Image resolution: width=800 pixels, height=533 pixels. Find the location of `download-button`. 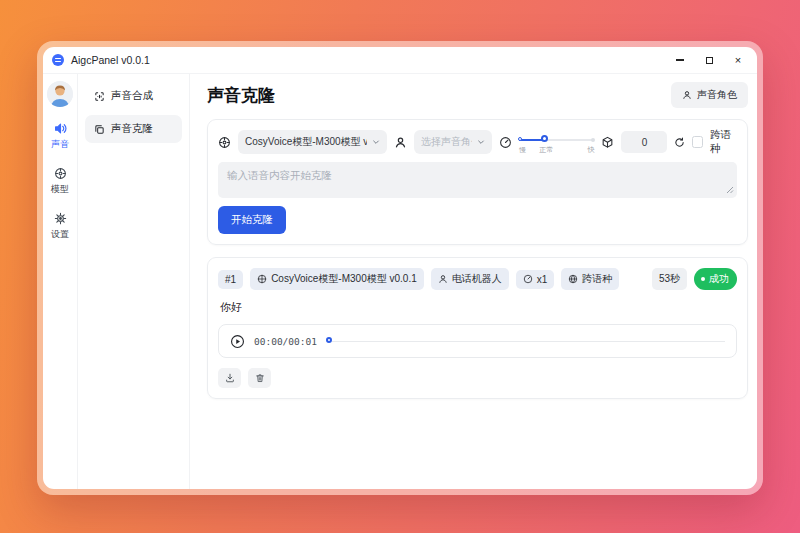

download-button is located at coordinates (230, 378).